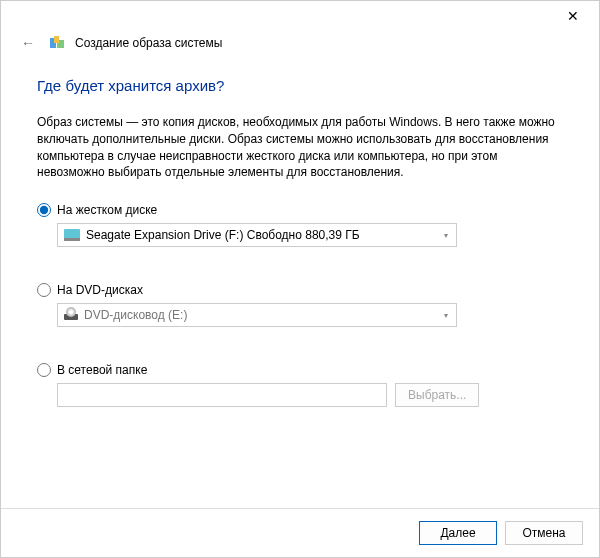 The width and height of the screenshot is (600, 558). What do you see at coordinates (136, 315) in the screenshot?
I see `dvd-drive-text: DVD-дисковод (E:)` at bounding box center [136, 315].